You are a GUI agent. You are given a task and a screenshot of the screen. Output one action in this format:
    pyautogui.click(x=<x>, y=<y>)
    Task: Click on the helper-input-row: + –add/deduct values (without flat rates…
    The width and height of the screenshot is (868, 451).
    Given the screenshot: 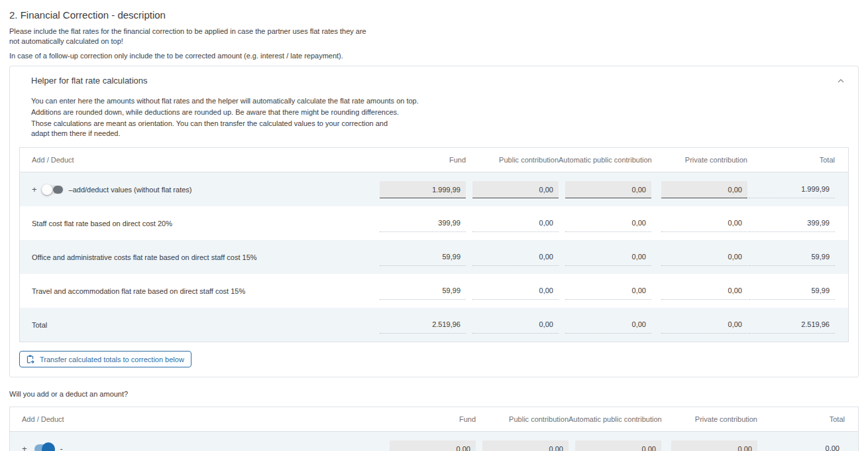 What is the action you would take?
    pyautogui.click(x=434, y=190)
    